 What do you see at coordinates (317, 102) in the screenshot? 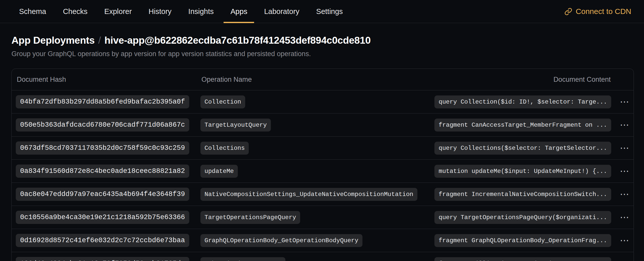
I see `operation-name-cell: Collection` at bounding box center [317, 102].